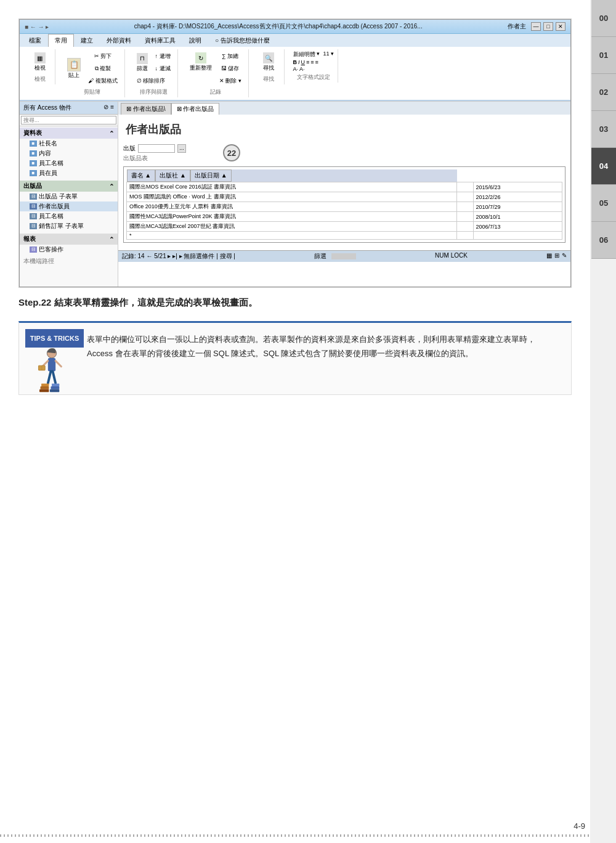  What do you see at coordinates (230, 69) in the screenshot?
I see `save-button: 🖫 儲存` at bounding box center [230, 69].